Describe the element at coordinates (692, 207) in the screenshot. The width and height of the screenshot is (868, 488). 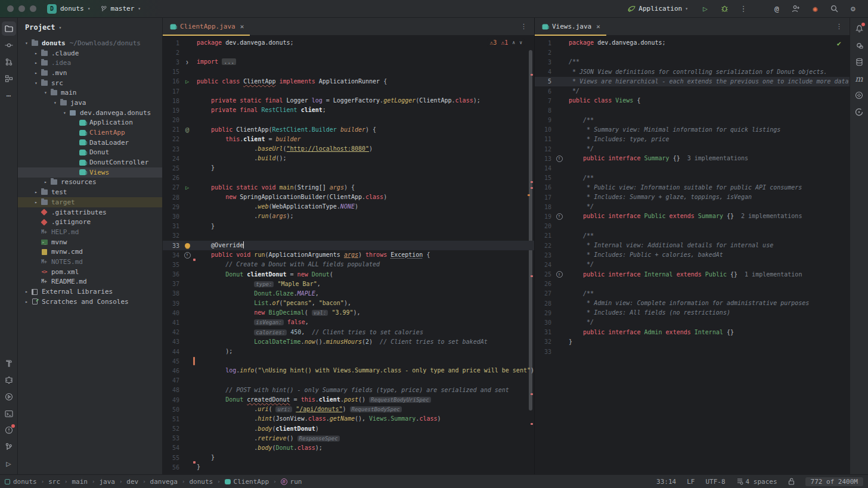
I see `code-line-18: 18 */` at that location.